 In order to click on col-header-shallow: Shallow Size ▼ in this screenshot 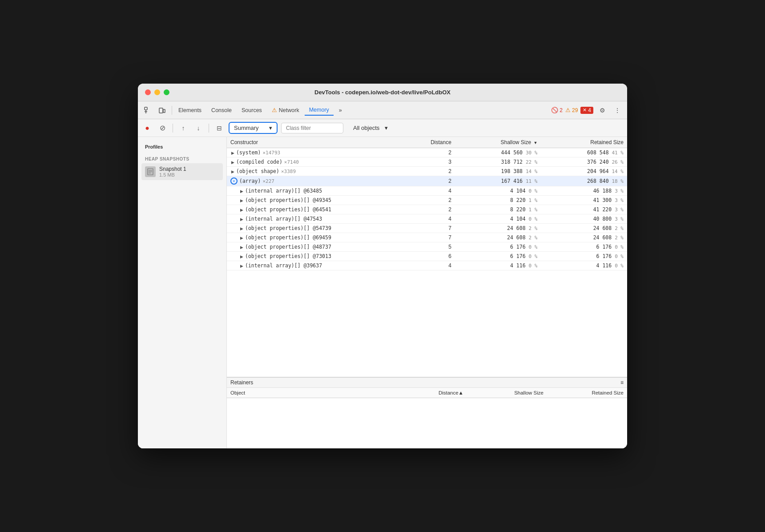, I will do `click(498, 142)`.